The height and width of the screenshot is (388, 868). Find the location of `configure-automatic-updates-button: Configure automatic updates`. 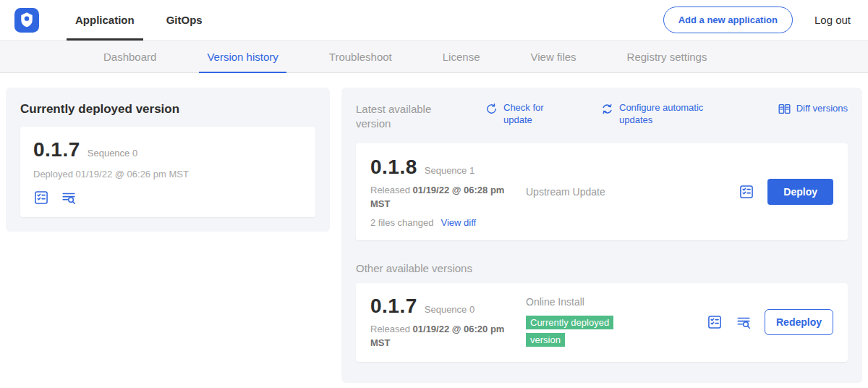

configure-automatic-updates-button: Configure automatic updates is located at coordinates (658, 114).